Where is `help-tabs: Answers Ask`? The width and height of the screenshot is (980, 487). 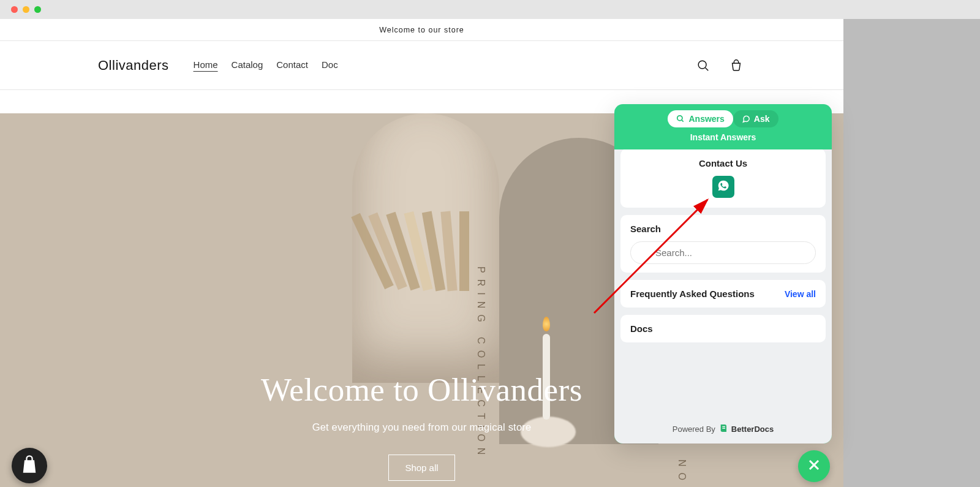 help-tabs: Answers Ask is located at coordinates (723, 118).